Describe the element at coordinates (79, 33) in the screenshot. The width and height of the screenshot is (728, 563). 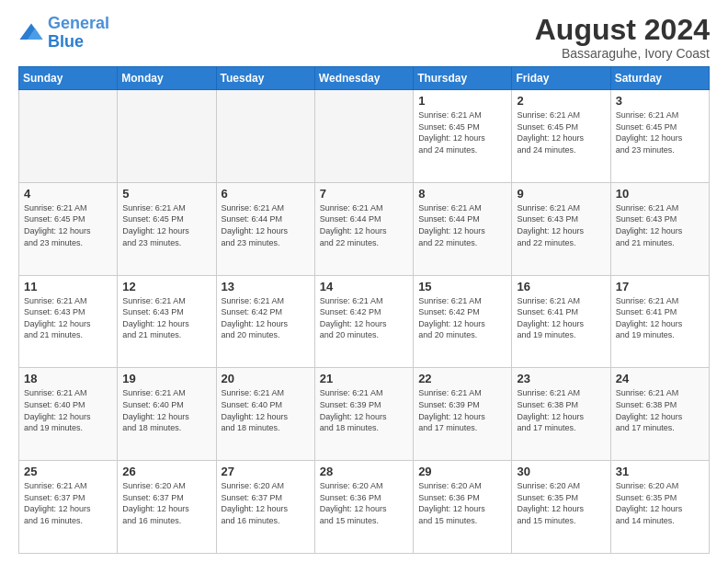
I see `logo-text: General Blue` at that location.